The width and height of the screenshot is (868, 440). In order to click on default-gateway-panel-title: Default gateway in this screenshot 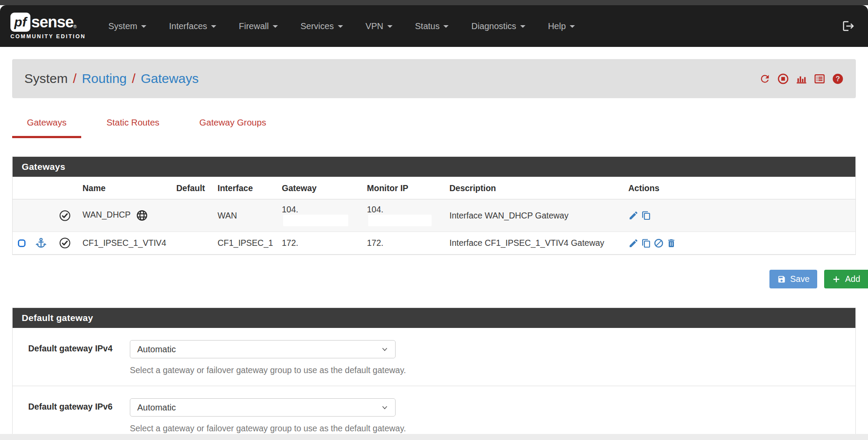, I will do `click(434, 318)`.